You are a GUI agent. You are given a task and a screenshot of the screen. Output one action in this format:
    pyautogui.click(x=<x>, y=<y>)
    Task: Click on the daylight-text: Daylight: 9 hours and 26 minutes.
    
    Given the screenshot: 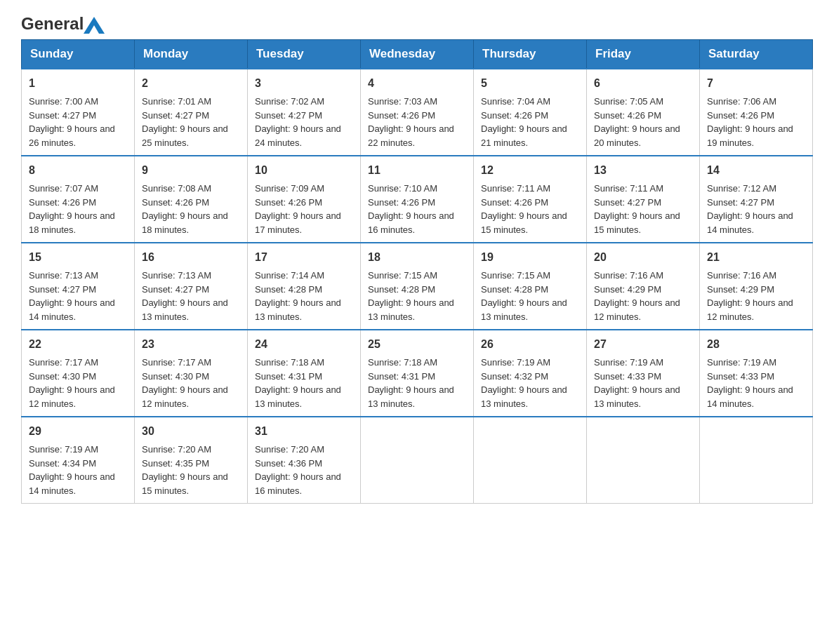 What is the action you would take?
    pyautogui.click(x=78, y=136)
    